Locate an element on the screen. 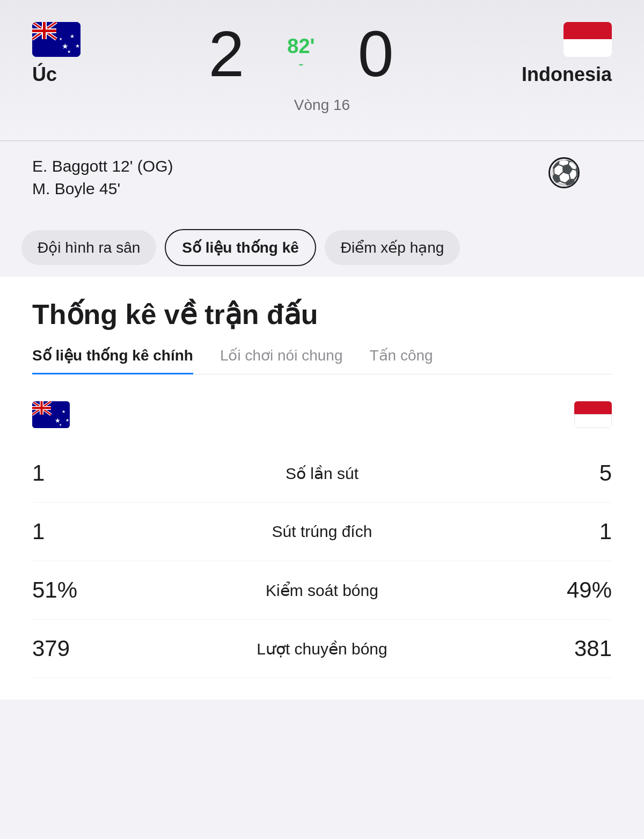 Image resolution: width=644 pixels, height=839 pixels. stats-tabs-row: Số liệu thống kê chính Lối chơi nói chun… is located at coordinates (322, 360).